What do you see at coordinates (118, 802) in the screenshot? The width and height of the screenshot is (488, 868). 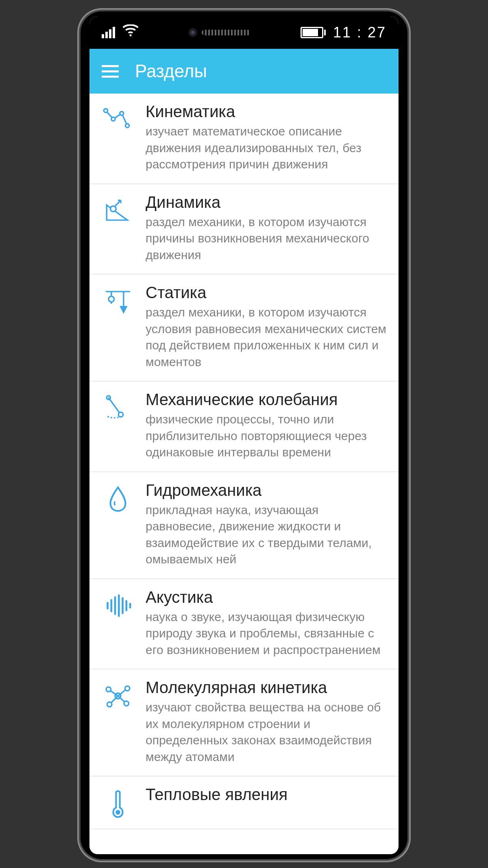 I see `thermal-icon` at bounding box center [118, 802].